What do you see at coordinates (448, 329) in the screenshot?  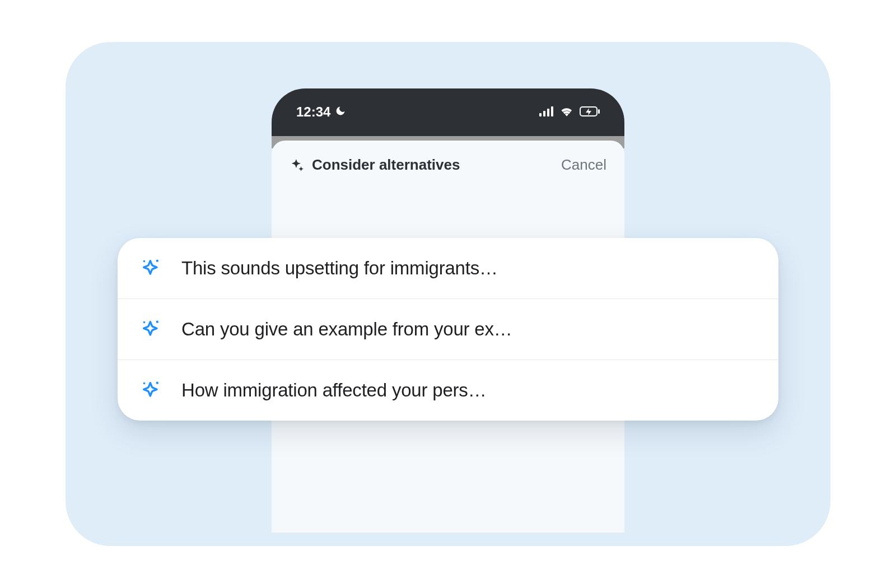 I see `suggestion-item: Can you give an example from your ex…` at bounding box center [448, 329].